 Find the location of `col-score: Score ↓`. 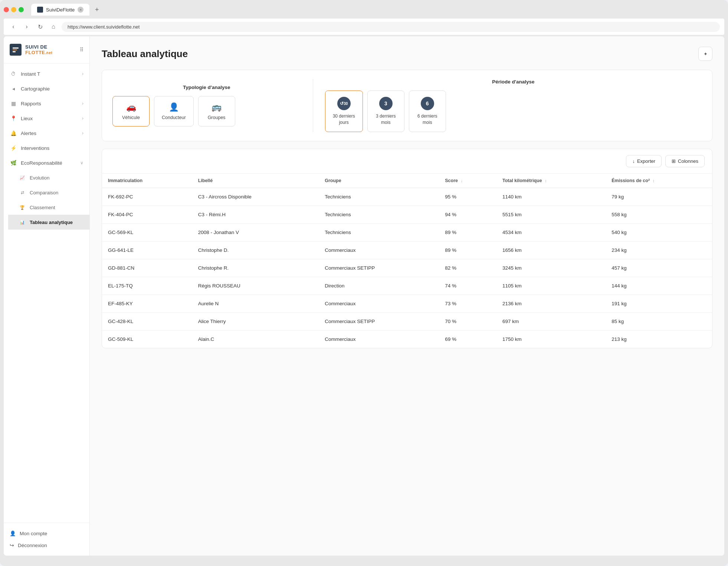

col-score: Score ↓ is located at coordinates (468, 181).